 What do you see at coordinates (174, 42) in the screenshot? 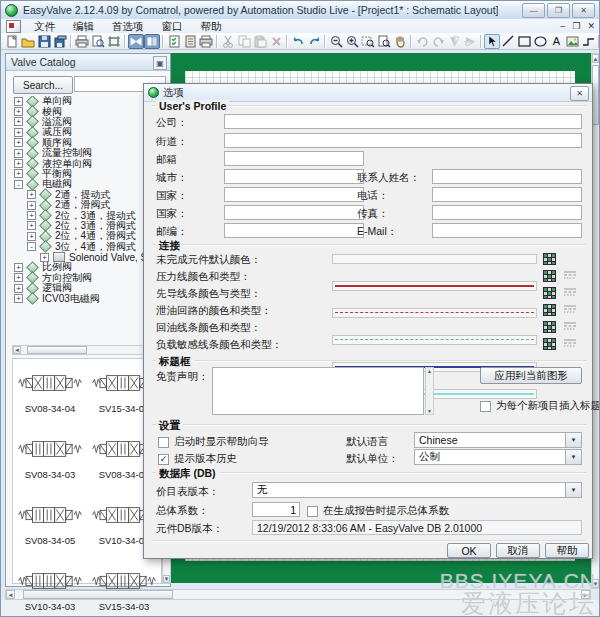
I see `bom-checklist-icon` at bounding box center [174, 42].